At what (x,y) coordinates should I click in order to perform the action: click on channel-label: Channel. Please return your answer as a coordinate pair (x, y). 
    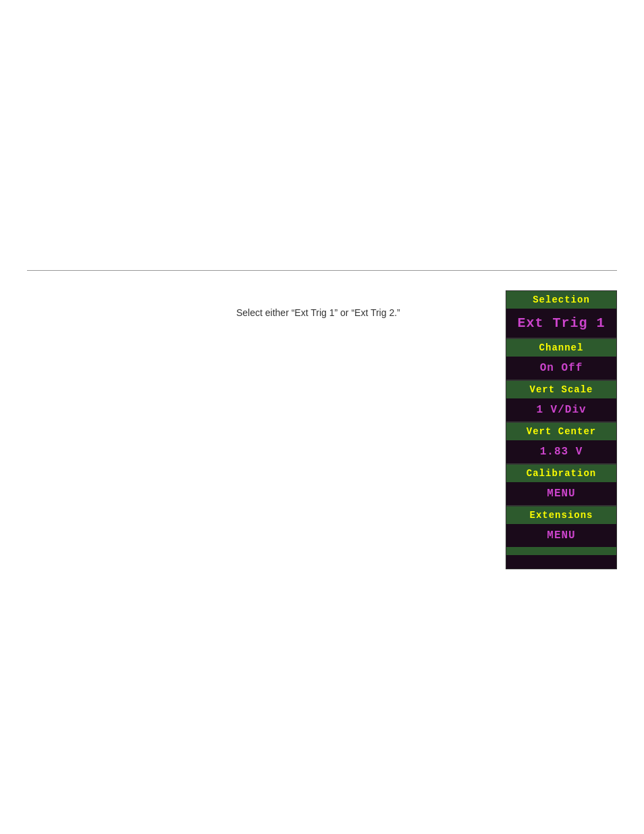
    Looking at the image, I should click on (562, 348).